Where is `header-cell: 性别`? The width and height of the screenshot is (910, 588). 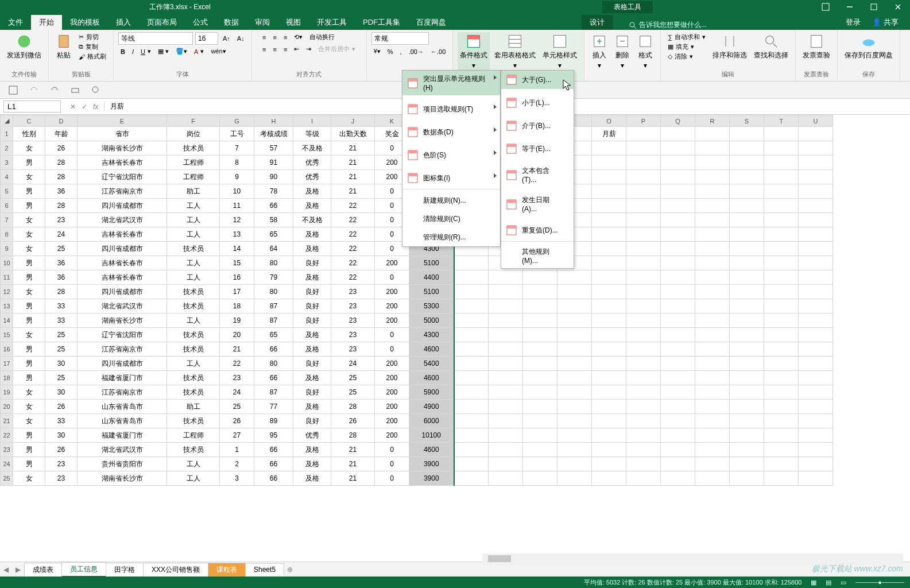
header-cell: 性别 is located at coordinates (29, 134).